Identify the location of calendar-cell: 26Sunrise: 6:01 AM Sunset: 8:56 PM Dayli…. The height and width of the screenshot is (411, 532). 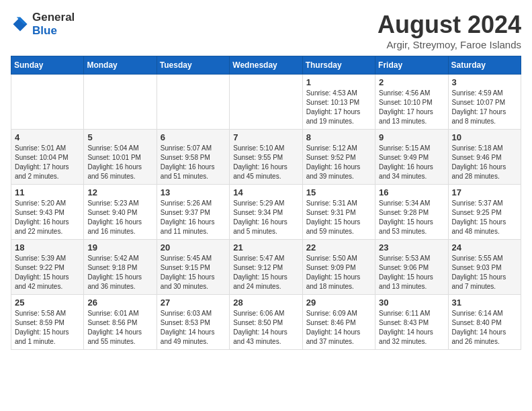
(120, 322).